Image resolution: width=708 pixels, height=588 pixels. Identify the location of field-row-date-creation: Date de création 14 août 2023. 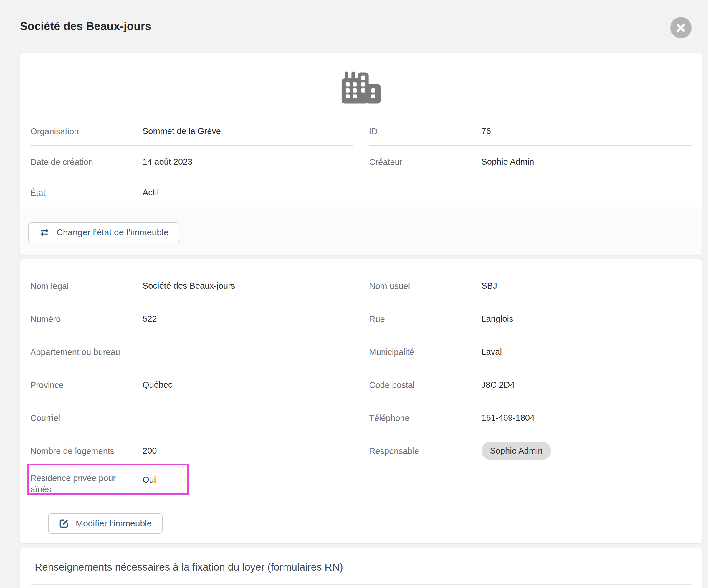
(191, 161).